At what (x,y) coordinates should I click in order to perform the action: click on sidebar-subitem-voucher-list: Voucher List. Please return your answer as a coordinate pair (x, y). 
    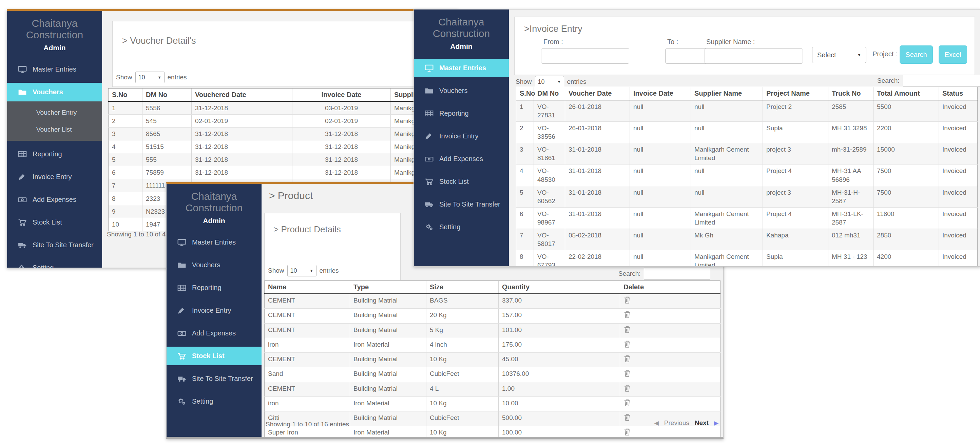
    Looking at the image, I should click on (55, 129).